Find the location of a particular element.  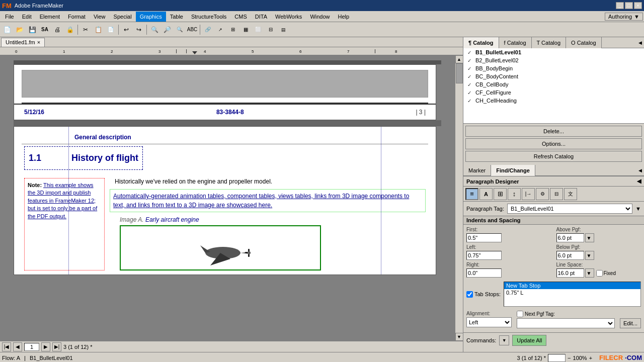

cat-item-4: ✓ CB_CellBody is located at coordinates (553, 84).